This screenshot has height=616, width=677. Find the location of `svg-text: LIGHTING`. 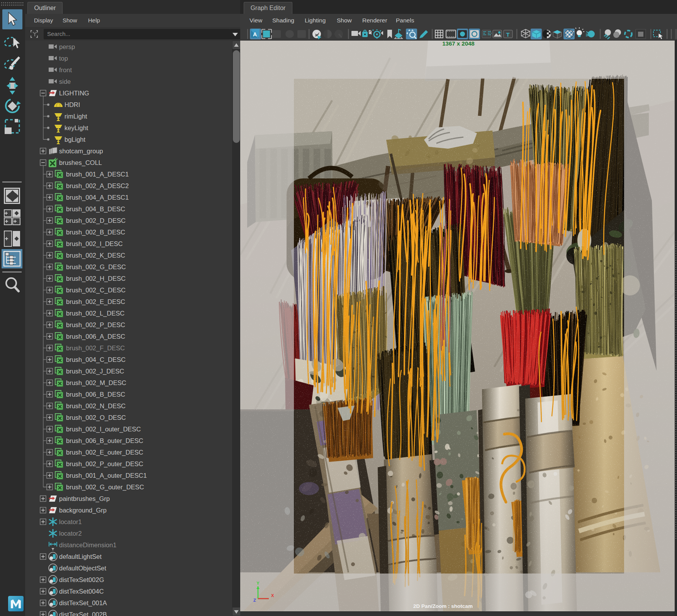

svg-text: LIGHTING is located at coordinates (74, 93).